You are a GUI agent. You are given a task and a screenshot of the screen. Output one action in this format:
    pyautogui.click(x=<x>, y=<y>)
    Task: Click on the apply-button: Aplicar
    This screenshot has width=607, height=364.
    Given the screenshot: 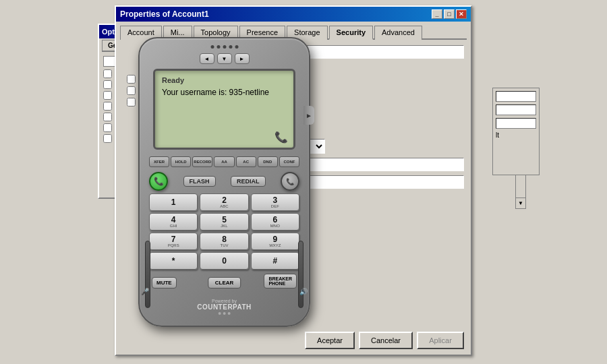 What is the action you would take?
    pyautogui.click(x=440, y=340)
    